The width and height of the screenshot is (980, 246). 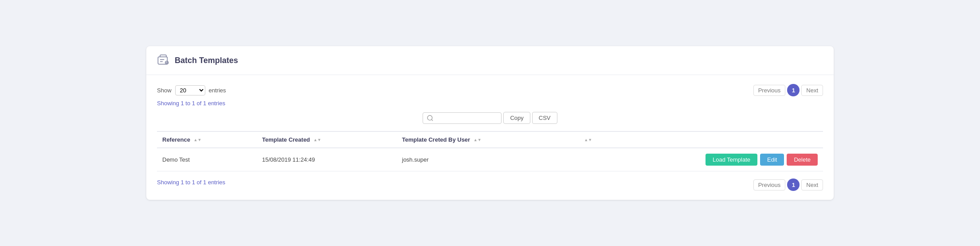 I want to click on search-wrapper, so click(x=462, y=118).